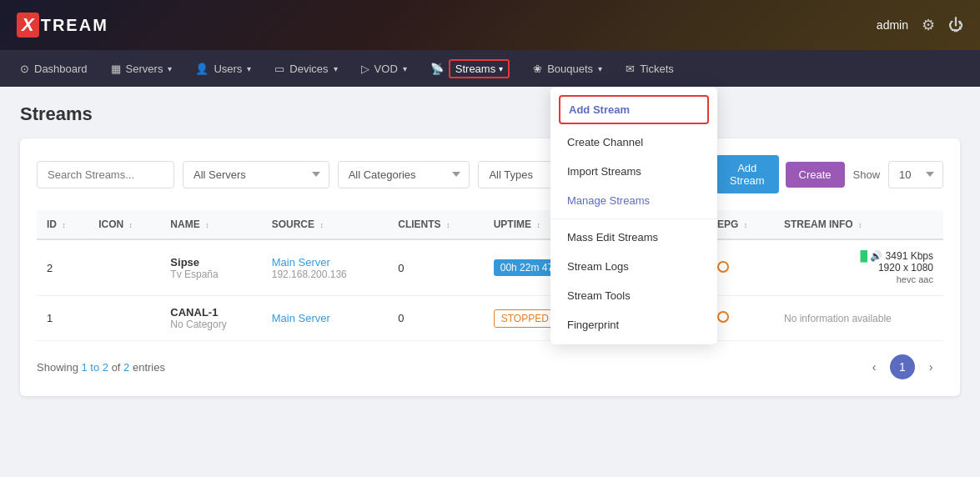  Describe the element at coordinates (63, 268) in the screenshot. I see `row-id: 2` at that location.